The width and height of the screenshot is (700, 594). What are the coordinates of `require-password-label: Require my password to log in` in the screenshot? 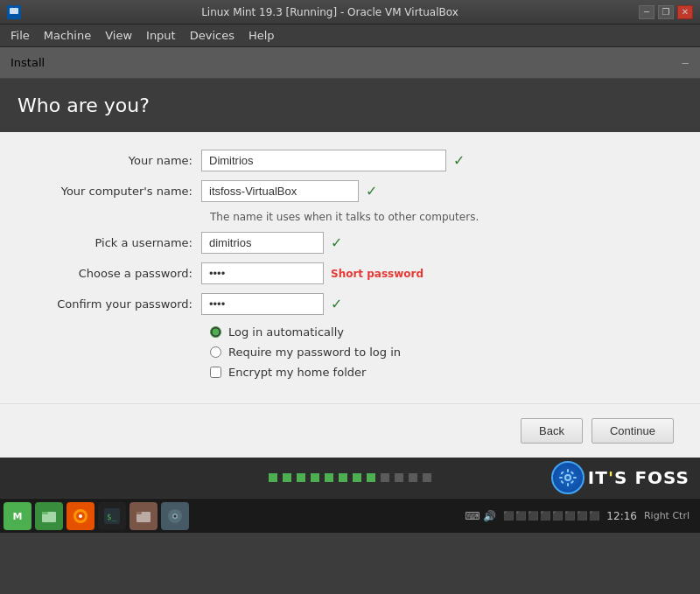 It's located at (315, 352).